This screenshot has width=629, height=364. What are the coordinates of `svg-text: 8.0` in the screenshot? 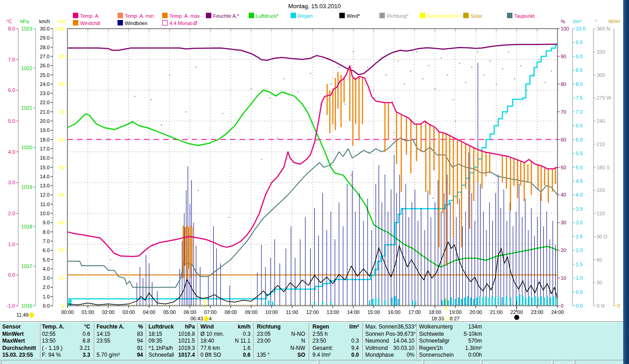 It's located at (579, 84).